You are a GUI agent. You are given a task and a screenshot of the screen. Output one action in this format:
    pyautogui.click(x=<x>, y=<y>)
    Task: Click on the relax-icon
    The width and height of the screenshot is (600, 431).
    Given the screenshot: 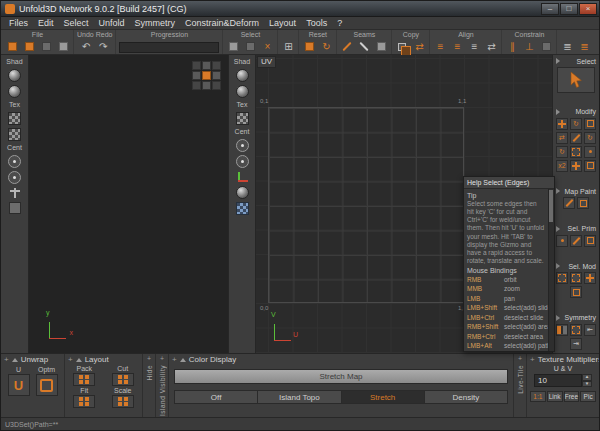 What is the action you would take?
    pyautogui.click(x=590, y=166)
    